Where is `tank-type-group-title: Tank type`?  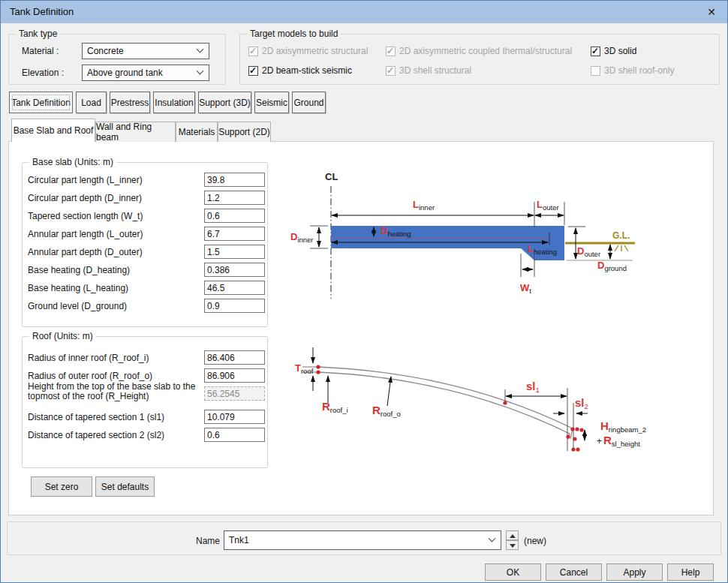 tank-type-group-title: Tank type is located at coordinates (38, 35).